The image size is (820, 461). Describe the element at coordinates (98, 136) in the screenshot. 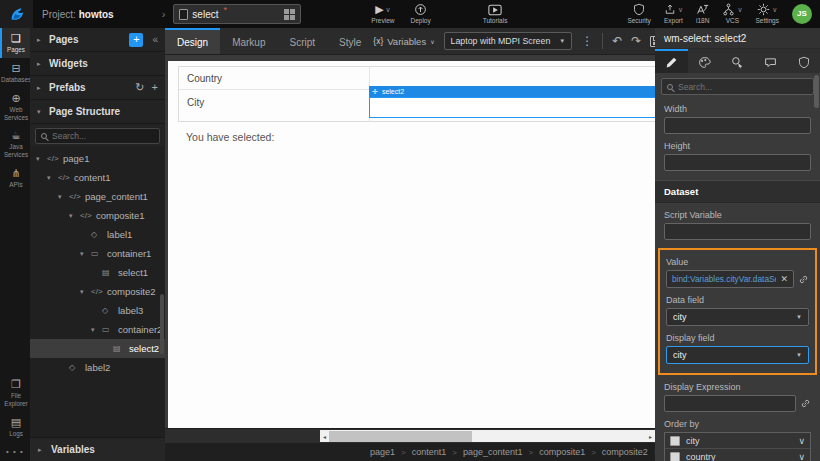

I see `structure-search` at that location.